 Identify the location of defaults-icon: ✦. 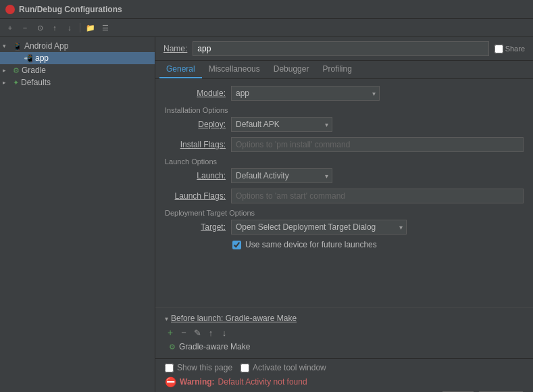
(16, 82).